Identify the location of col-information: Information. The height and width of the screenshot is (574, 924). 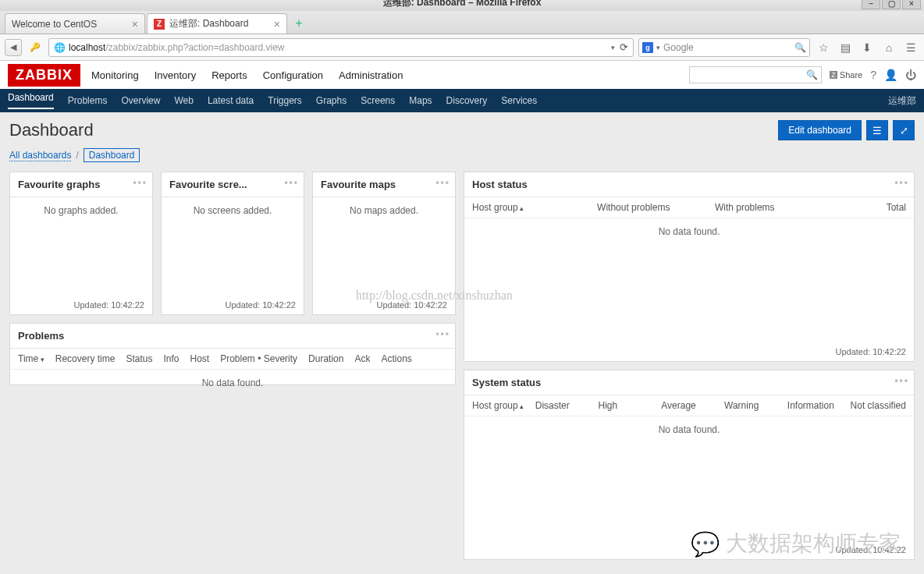
(813, 406).